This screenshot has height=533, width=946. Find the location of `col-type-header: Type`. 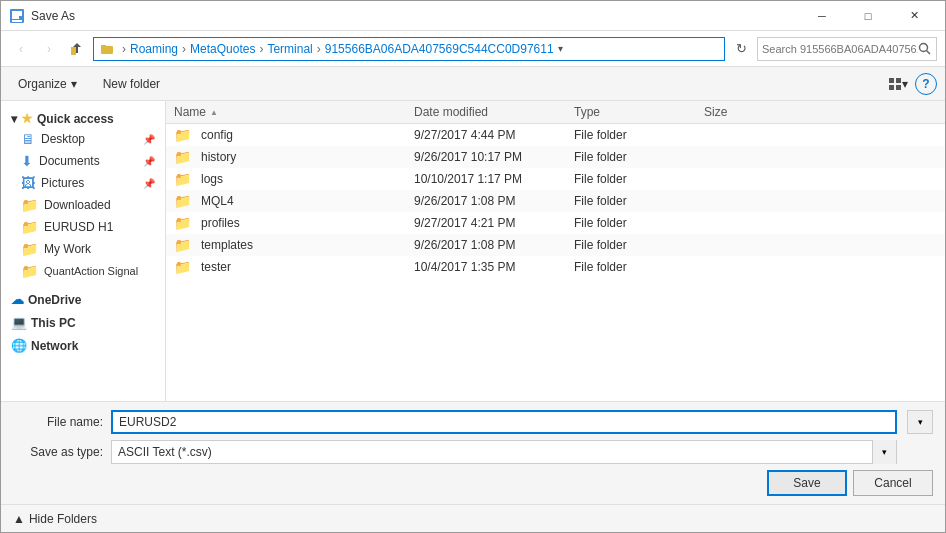

col-type-header: Type is located at coordinates (639, 112).